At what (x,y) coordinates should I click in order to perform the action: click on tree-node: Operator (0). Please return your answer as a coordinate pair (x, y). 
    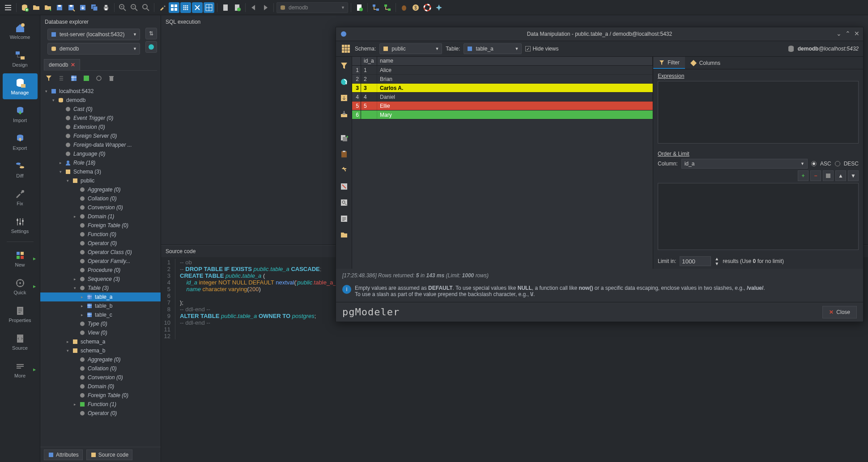
    Looking at the image, I should click on (100, 243).